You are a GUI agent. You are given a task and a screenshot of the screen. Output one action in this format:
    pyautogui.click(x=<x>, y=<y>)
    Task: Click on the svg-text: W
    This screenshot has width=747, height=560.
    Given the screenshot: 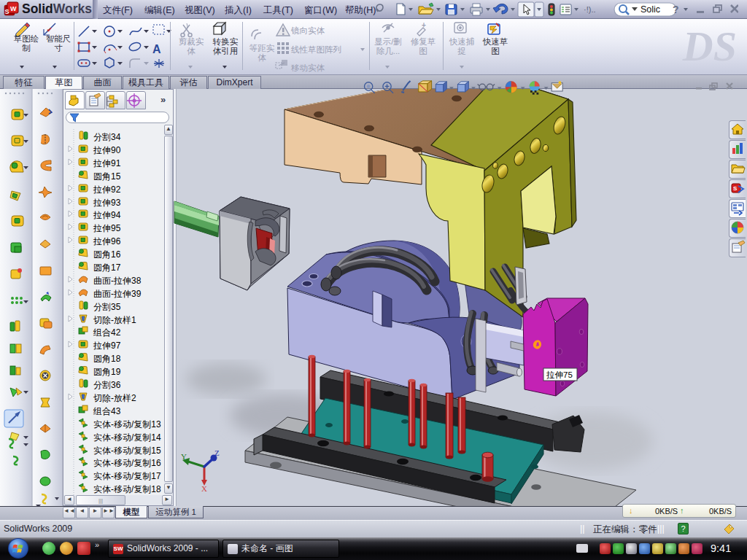 What is the action you would take?
    pyautogui.click(x=13, y=9)
    